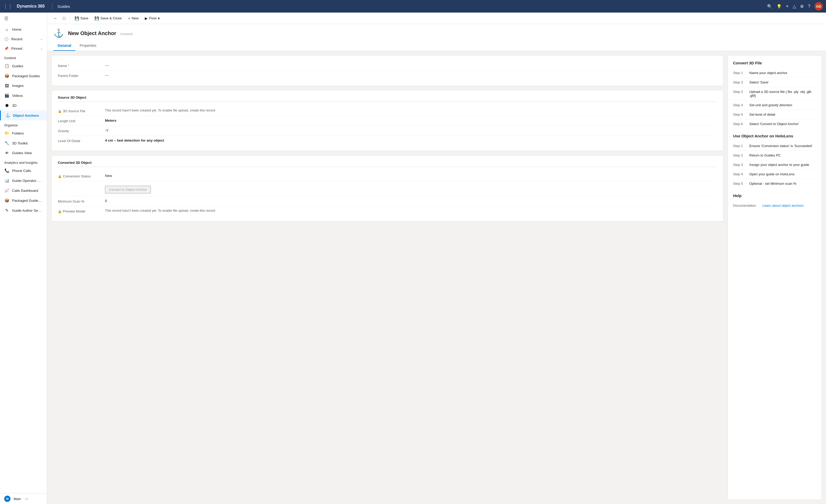  Describe the element at coordinates (411, 121) in the screenshot. I see `length-unit-value: Meters` at that location.